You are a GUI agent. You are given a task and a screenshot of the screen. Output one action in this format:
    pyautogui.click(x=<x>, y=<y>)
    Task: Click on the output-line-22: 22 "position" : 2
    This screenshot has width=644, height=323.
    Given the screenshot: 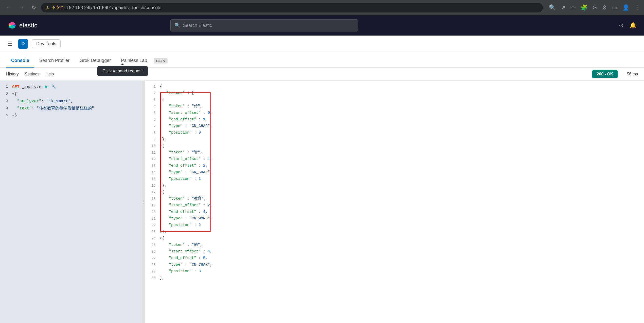 What is the action you would take?
    pyautogui.click(x=395, y=225)
    